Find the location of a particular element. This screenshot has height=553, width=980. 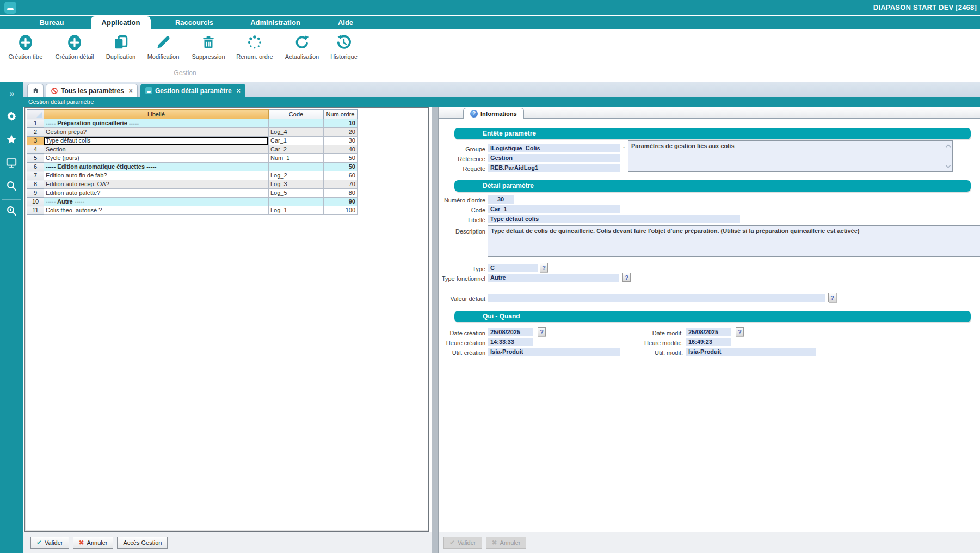

heure-modif-field: 16:49:23 is located at coordinates (708, 342).